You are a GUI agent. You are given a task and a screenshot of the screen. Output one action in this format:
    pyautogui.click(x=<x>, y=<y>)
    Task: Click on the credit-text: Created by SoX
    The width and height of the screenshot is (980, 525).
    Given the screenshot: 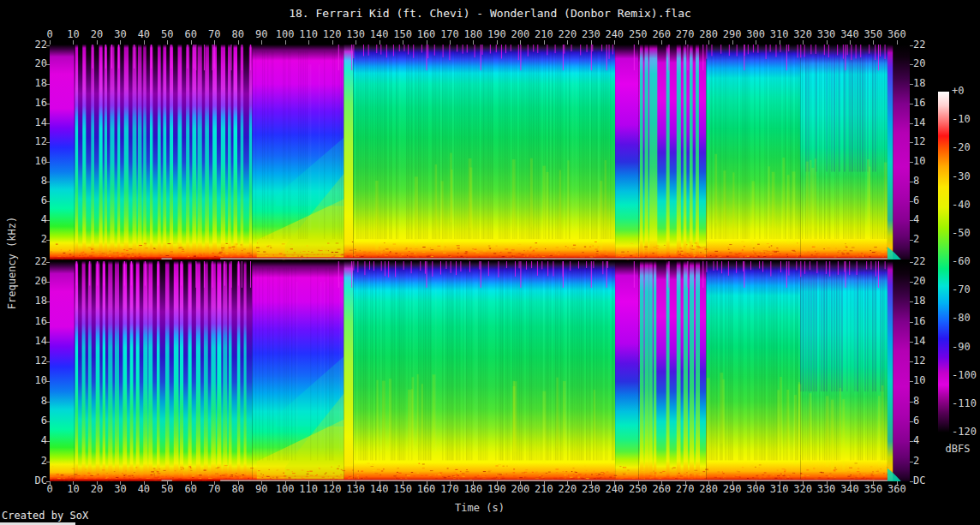 What is the action you would take?
    pyautogui.click(x=45, y=516)
    